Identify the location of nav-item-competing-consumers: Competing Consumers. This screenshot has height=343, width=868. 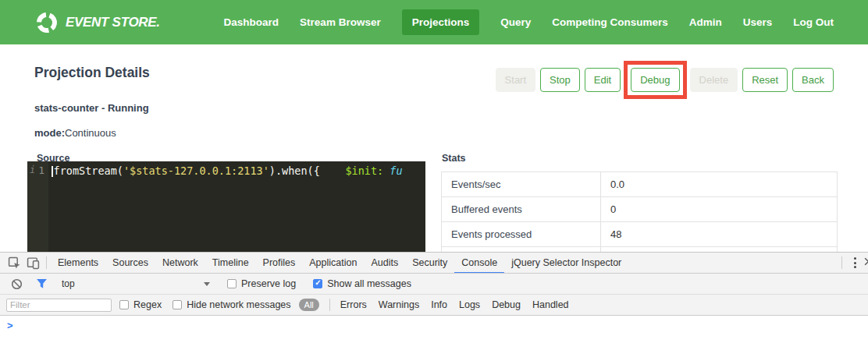
(610, 22).